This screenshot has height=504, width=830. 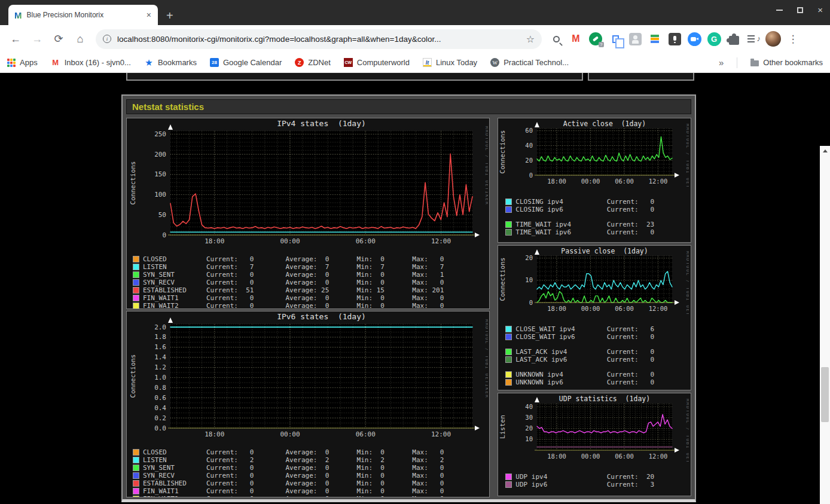 I want to click on bookmark-item-google-calendar: 28Google Calendar, so click(x=246, y=62).